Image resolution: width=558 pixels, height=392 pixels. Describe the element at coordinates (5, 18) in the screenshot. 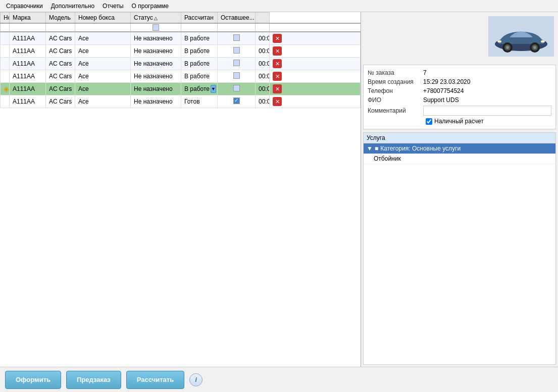

I see `col-header-num: Номер авто` at that location.